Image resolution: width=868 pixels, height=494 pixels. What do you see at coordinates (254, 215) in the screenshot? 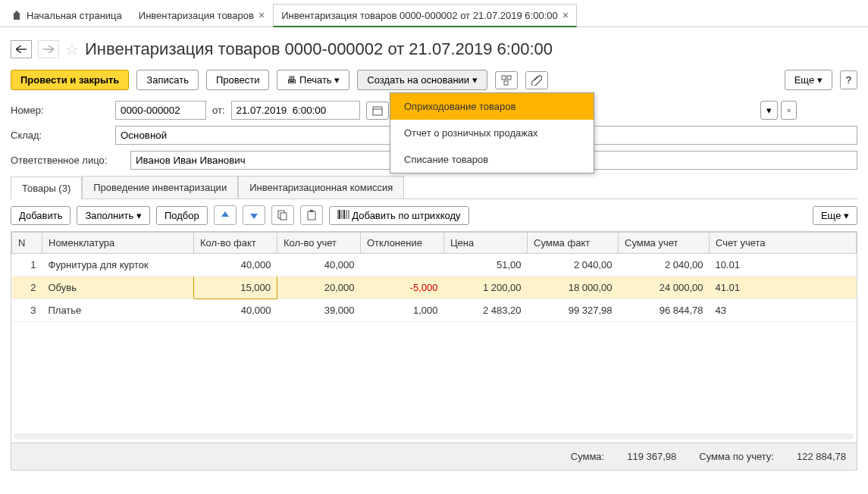
I see `move-down-button` at bounding box center [254, 215].